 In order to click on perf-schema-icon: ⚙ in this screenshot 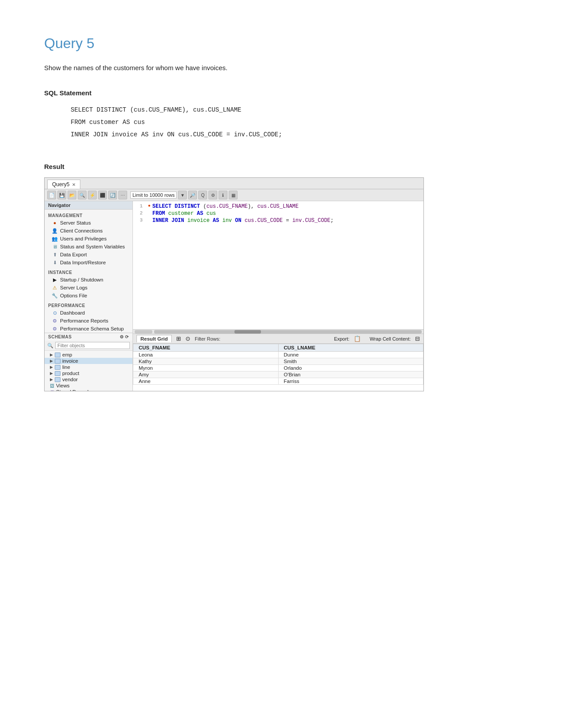, I will do `click(55, 329)`.